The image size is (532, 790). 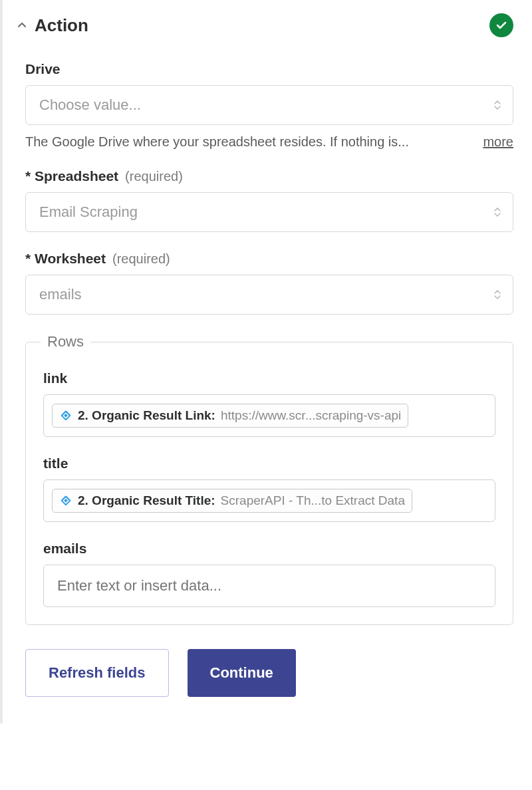 I want to click on section-header: Action, so click(x=263, y=25).